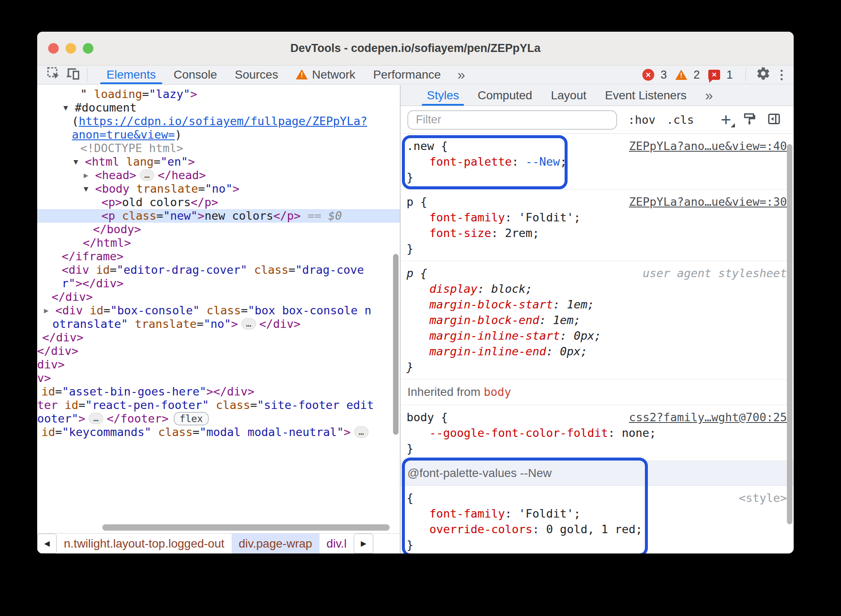 The height and width of the screenshot is (616, 841). Describe the element at coordinates (708, 417) in the screenshot. I see `stylesheet-source-link: css2?family…wght@700:25` at that location.